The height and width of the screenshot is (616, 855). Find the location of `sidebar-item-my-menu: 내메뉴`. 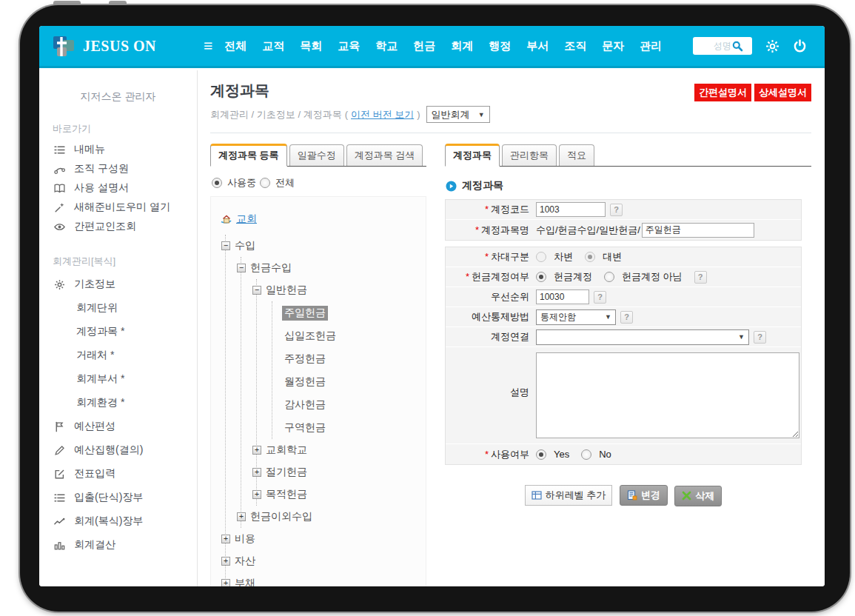

sidebar-item-my-menu: 내메뉴 is located at coordinates (118, 150).